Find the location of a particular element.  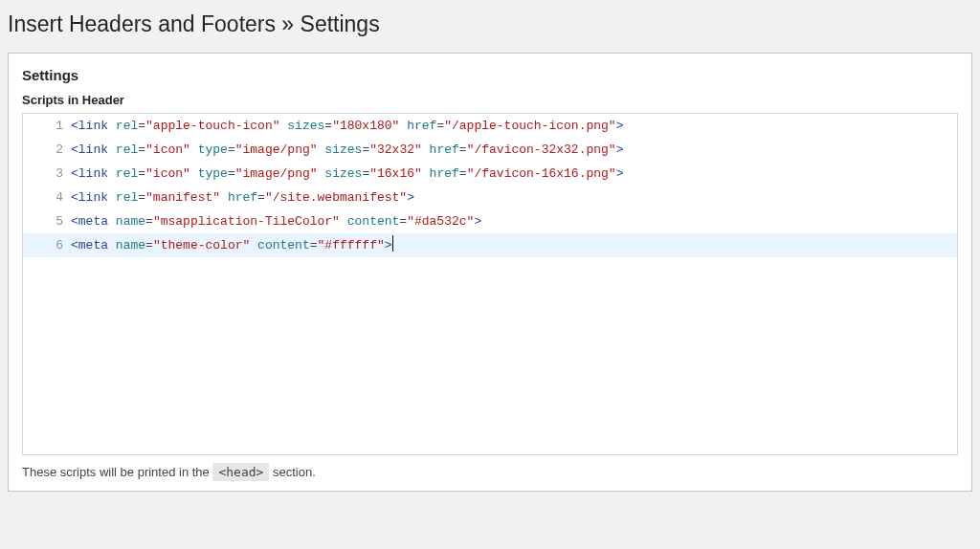

code-line: 4<link rel="manifest" href="/site.webman… is located at coordinates (490, 197).